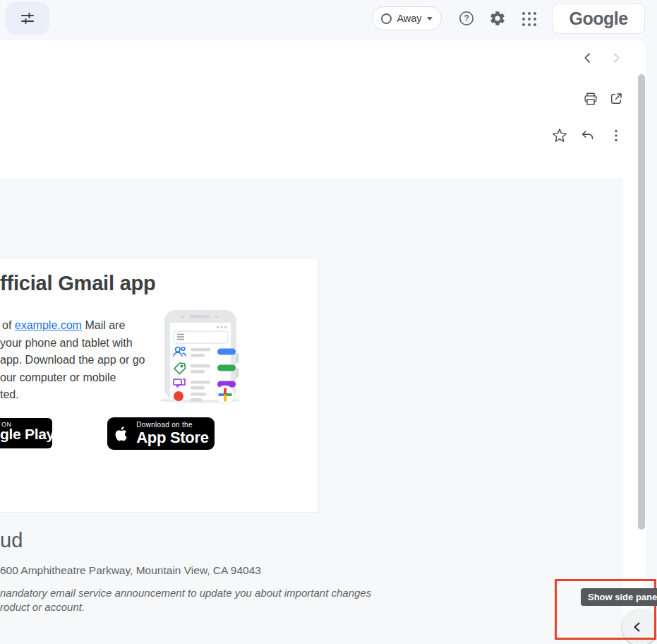  I want to click on help-icon: ?, so click(466, 18).